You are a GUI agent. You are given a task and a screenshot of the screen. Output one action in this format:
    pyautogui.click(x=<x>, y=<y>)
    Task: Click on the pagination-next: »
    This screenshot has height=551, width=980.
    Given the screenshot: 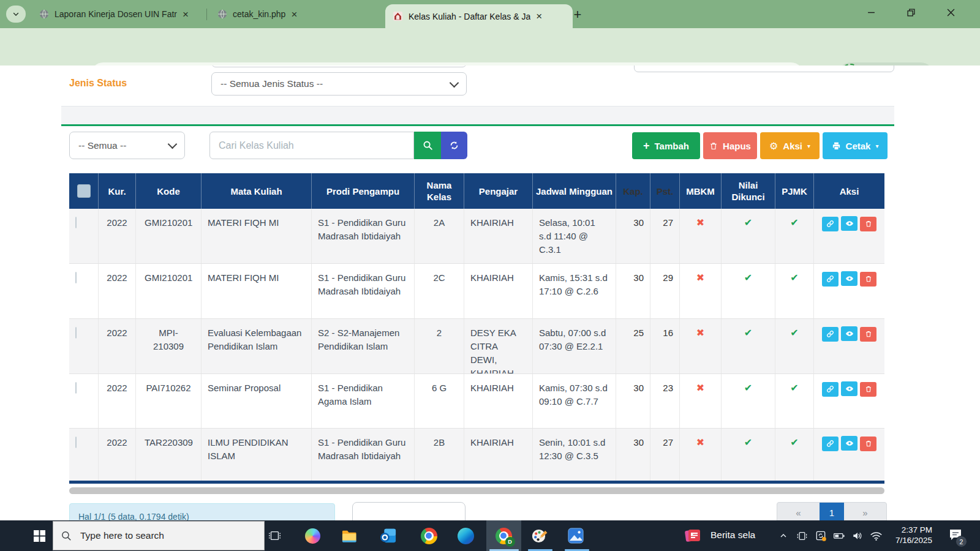 What is the action you would take?
    pyautogui.click(x=865, y=512)
    